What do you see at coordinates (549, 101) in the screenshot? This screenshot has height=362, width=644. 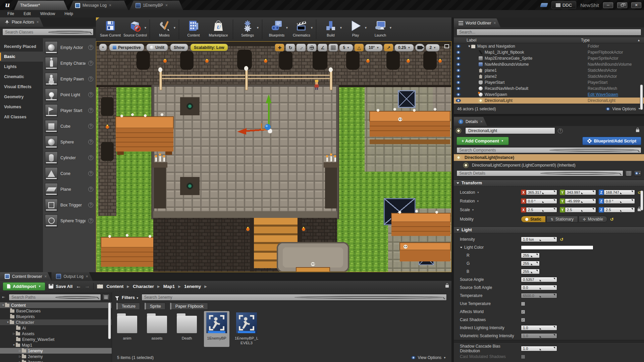 I see `outliner-row-selected: DirectionalLight DirectionalLight` at bounding box center [549, 101].